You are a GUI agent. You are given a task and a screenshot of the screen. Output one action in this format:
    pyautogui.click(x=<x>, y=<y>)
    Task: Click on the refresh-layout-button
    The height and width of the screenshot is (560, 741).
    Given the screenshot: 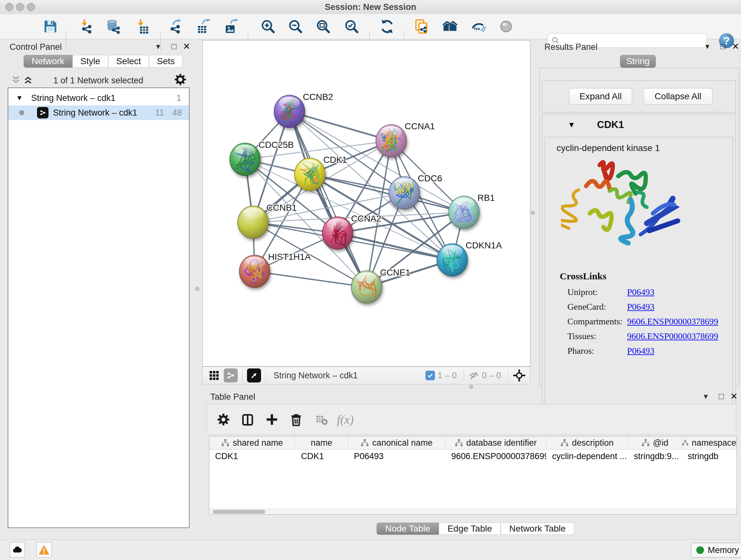 What is the action you would take?
    pyautogui.click(x=387, y=26)
    